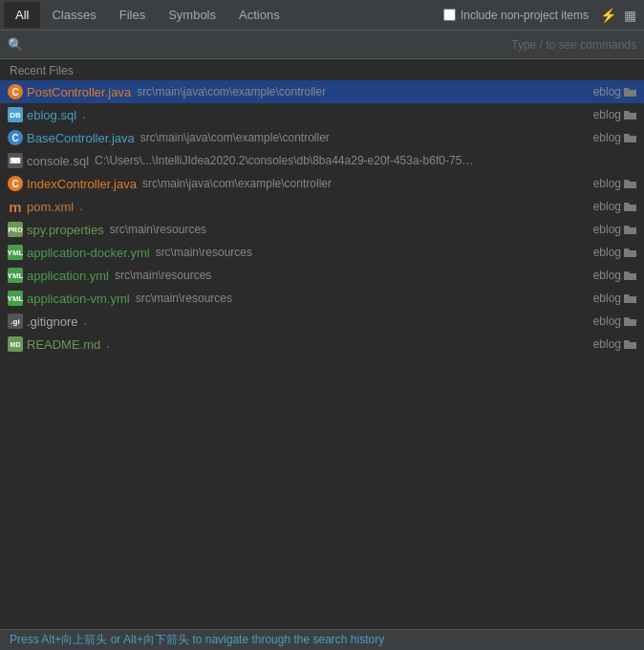  Describe the element at coordinates (50, 206) in the screenshot. I see `file-name: pom.xml` at that location.